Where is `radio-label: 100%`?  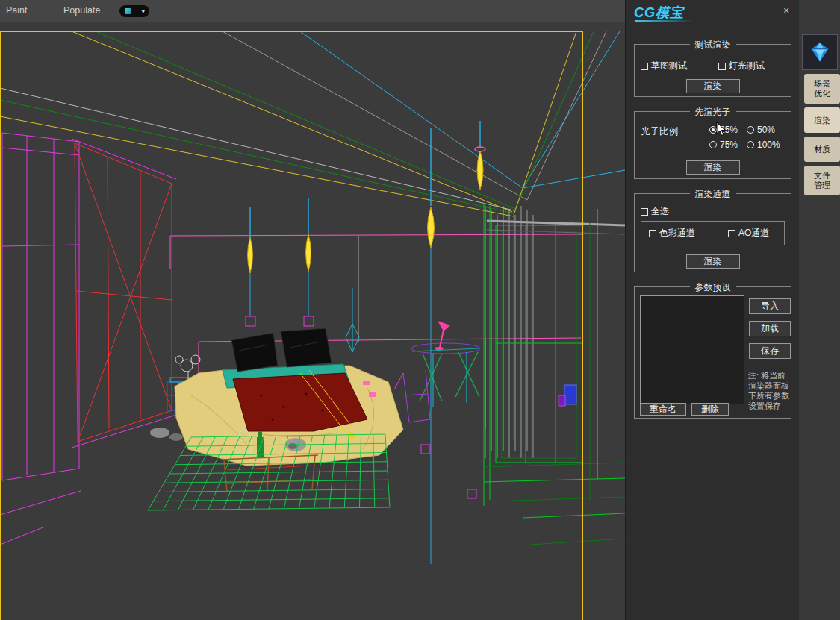
radio-label: 100% is located at coordinates (769, 145).